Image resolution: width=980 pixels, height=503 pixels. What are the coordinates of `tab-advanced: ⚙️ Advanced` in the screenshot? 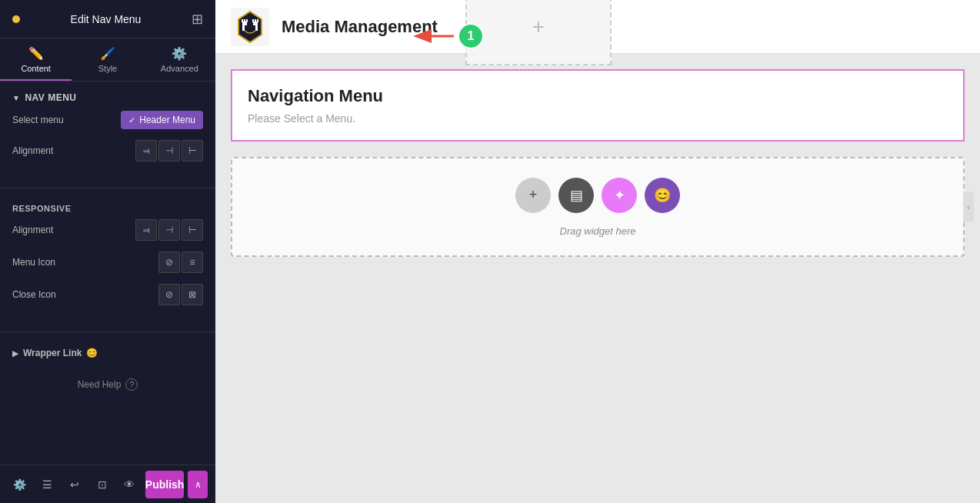 It's located at (180, 60).